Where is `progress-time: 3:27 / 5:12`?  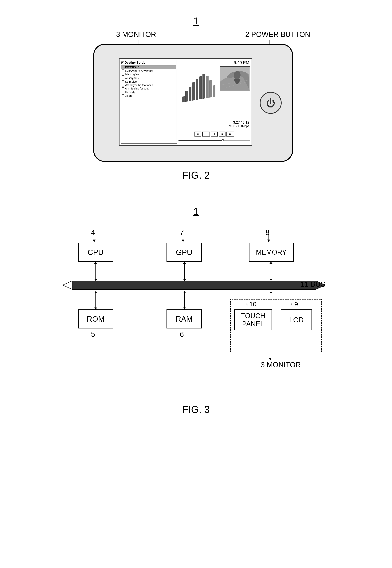 progress-time: 3:27 / 5:12 is located at coordinates (239, 122).